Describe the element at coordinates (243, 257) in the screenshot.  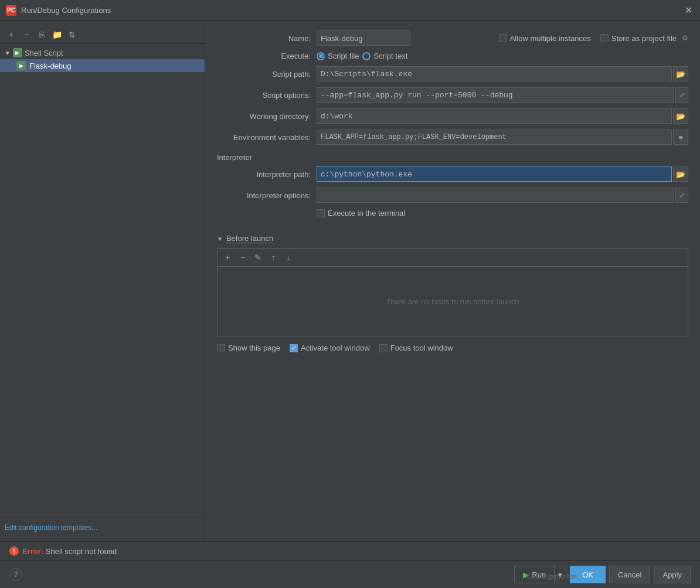
I see `before-launch-remove-button: −` at that location.